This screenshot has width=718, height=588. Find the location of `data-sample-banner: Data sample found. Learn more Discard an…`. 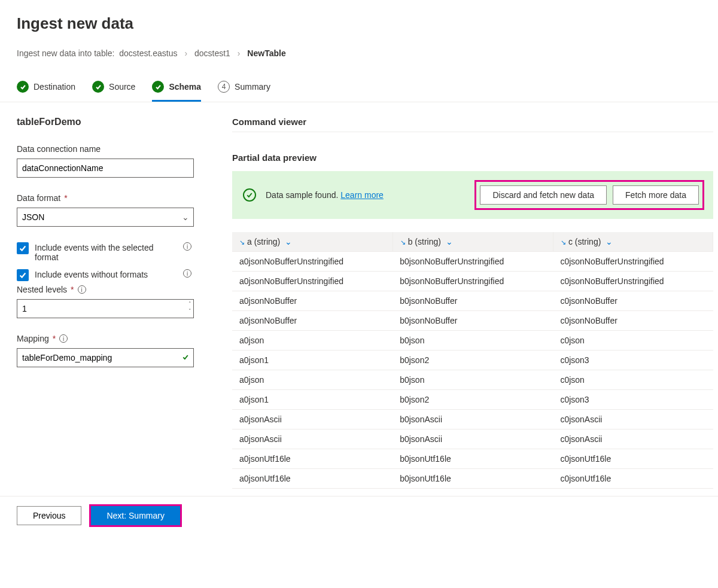

data-sample-banner: Data sample found. Learn more Discard an… is located at coordinates (473, 195).